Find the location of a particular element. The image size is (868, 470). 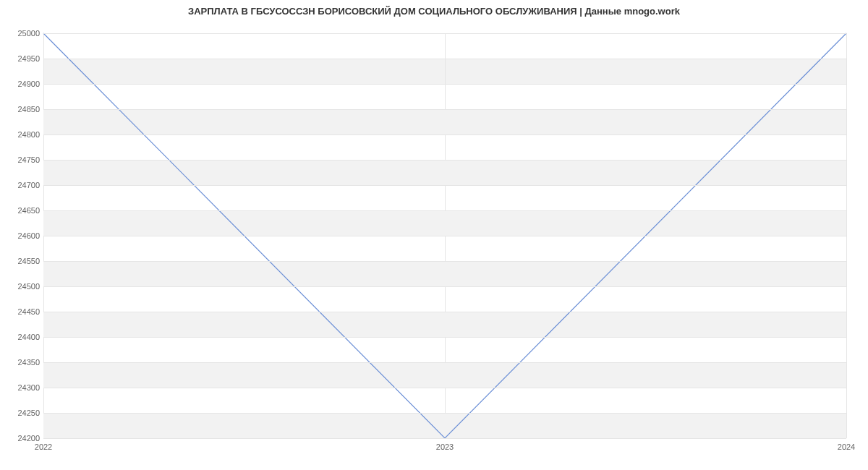

y-tick-label: 24550 is located at coordinates (22, 261).